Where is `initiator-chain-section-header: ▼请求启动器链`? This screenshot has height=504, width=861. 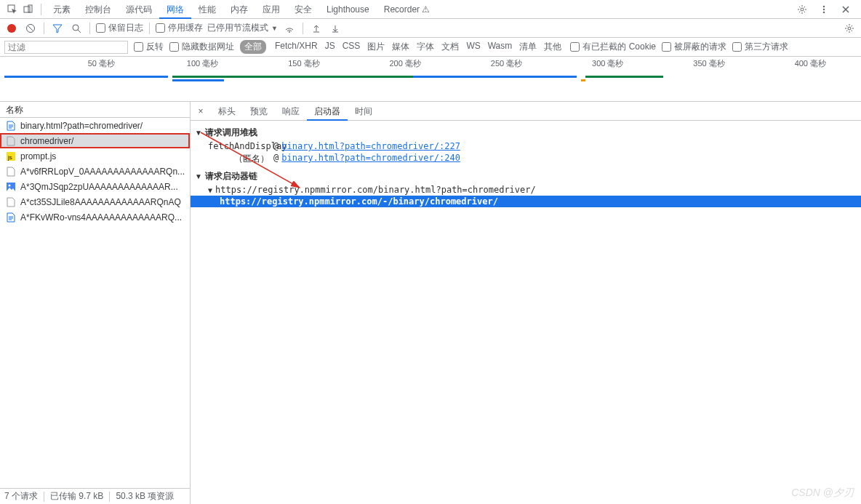
initiator-chain-section-header: ▼请求启动器链 is located at coordinates (526, 176).